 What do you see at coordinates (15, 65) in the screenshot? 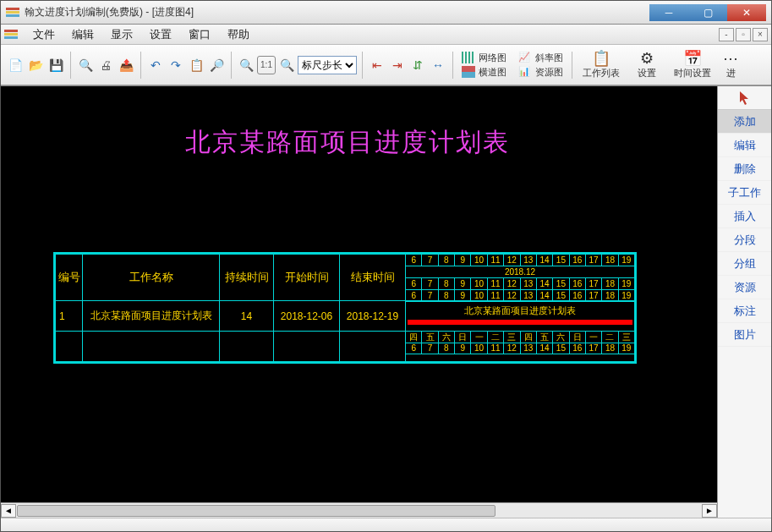
I see `new-icon: 📄` at bounding box center [15, 65].